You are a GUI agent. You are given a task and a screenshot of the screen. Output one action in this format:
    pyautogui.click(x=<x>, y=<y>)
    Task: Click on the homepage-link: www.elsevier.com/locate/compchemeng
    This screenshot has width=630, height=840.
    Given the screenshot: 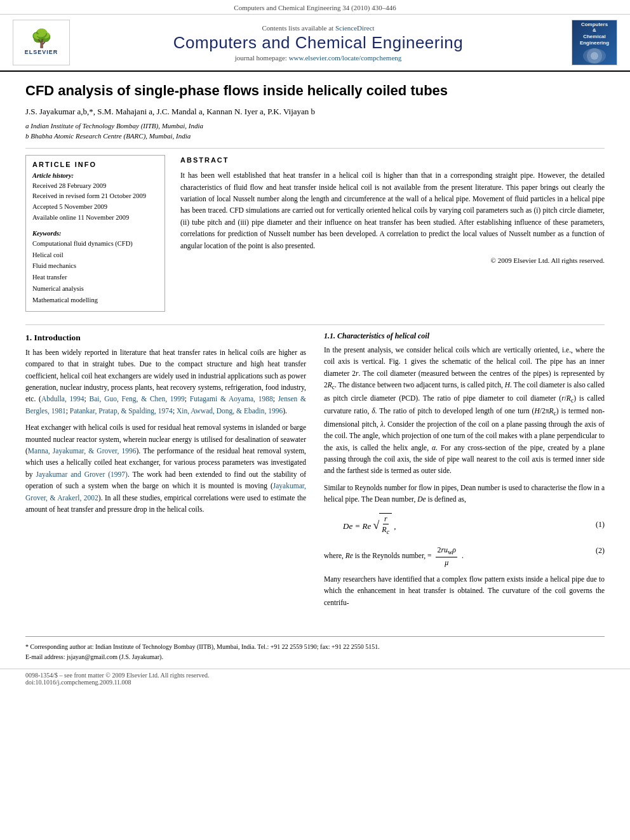 What is the action you would take?
    pyautogui.click(x=345, y=58)
    